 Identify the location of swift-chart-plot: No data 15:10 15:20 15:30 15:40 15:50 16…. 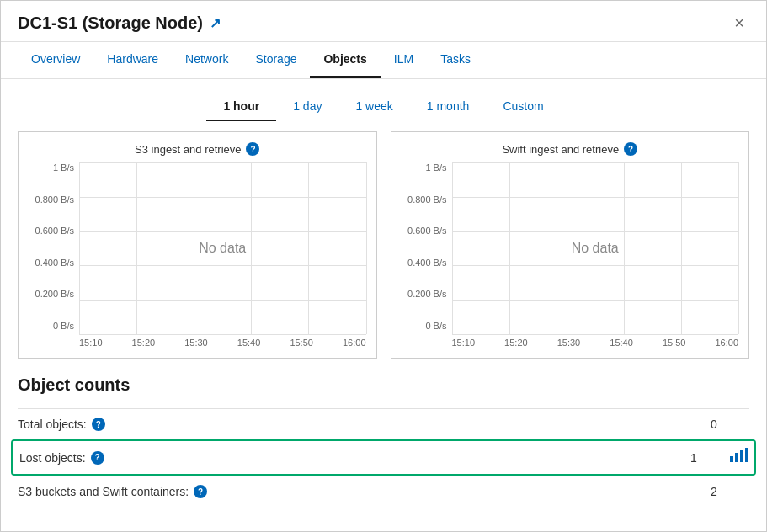
(596, 255).